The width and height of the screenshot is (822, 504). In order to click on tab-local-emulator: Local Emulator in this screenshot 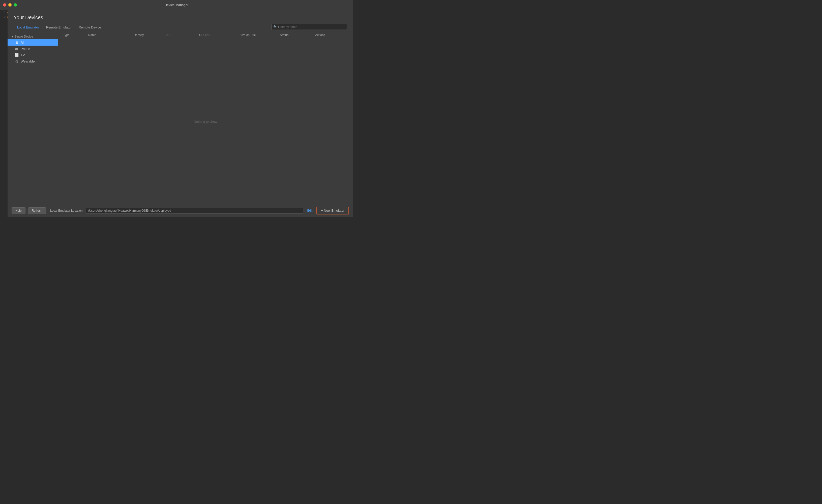, I will do `click(28, 28)`.